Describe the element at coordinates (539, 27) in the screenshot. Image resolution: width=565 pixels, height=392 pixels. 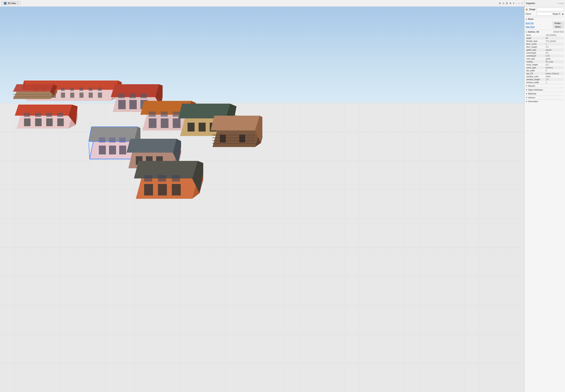
I see `start-rule-label: Start Rule` at that location.